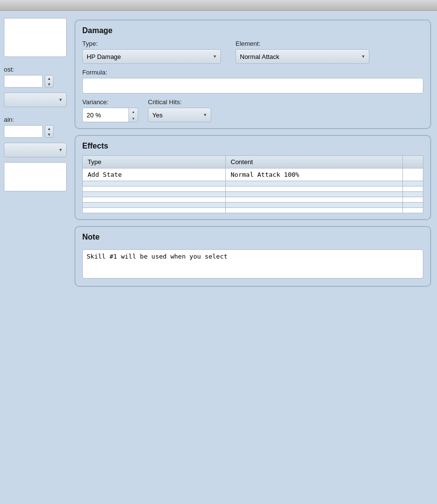  What do you see at coordinates (154, 175) in the screenshot?
I see `effect-type-cell: Add State` at bounding box center [154, 175].